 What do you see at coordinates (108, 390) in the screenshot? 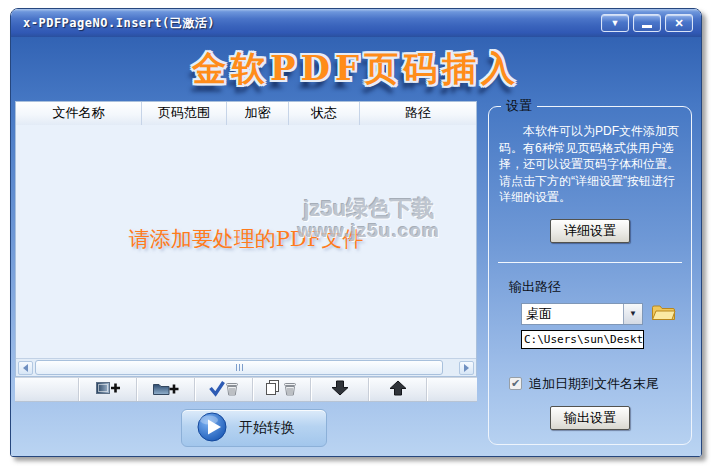
I see `add-file-button` at bounding box center [108, 390].